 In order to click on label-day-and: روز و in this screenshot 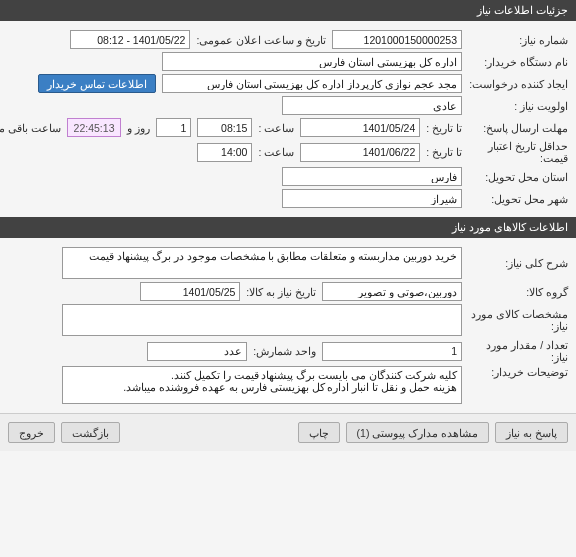, I will do `click(138, 128)`.